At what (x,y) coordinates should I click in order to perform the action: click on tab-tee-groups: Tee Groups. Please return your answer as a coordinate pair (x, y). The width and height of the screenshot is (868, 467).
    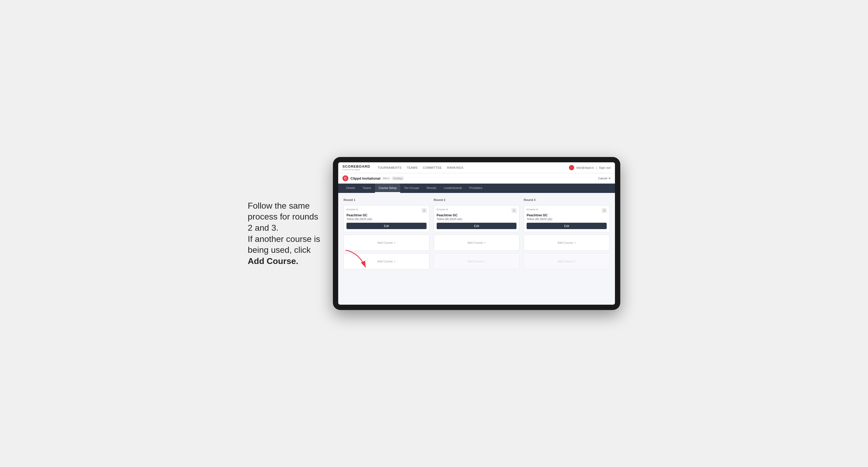
    Looking at the image, I should click on (412, 188).